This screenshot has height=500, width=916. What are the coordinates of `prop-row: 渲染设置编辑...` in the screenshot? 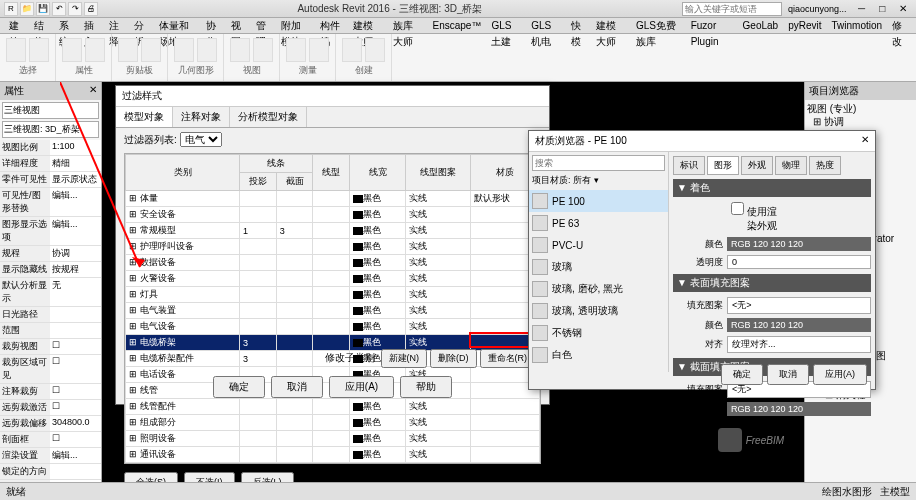 It's located at (50, 456).